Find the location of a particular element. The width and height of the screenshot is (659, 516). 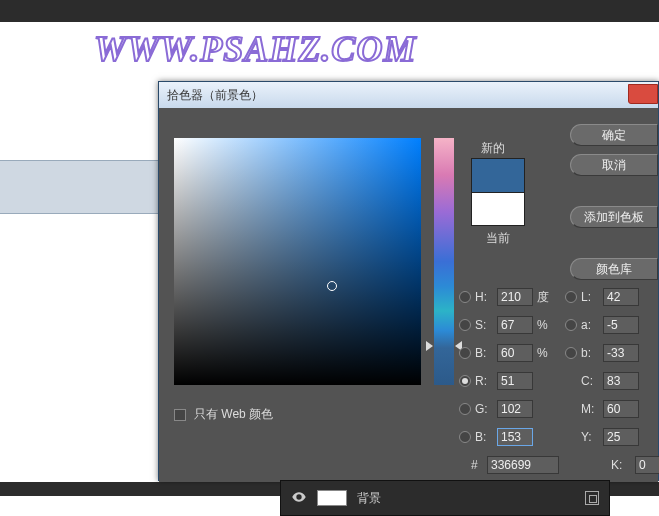

app-top-bar is located at coordinates (330, 11).